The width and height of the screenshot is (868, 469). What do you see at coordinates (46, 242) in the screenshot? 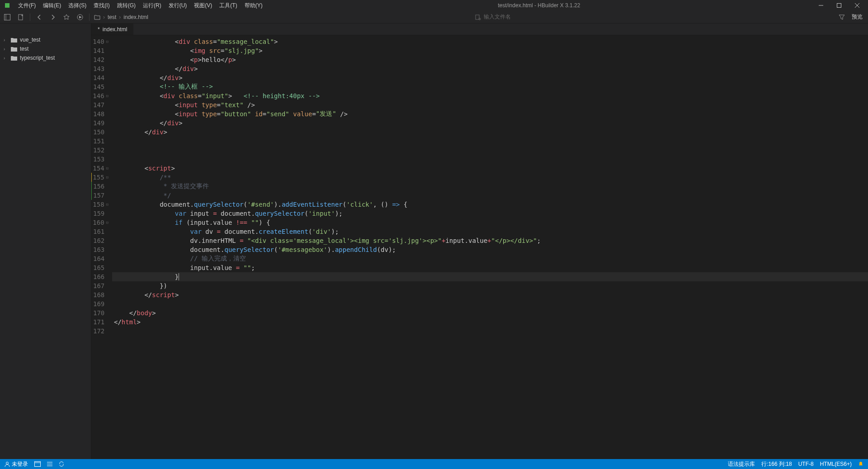
I see `sidebar: › vue_test › test › typescript_test` at bounding box center [46, 242].